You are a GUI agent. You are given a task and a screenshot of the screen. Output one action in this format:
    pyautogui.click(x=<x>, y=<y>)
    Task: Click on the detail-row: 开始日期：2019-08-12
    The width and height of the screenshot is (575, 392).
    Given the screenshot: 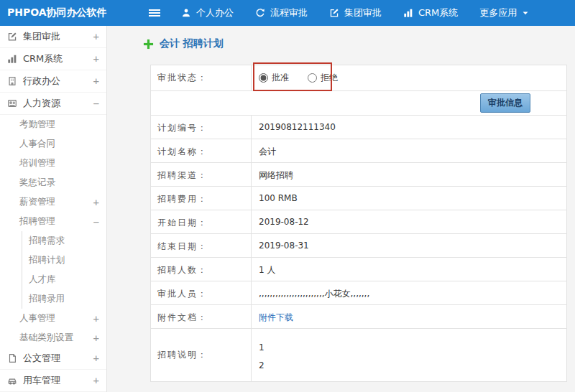 What is the action you would take?
    pyautogui.click(x=359, y=223)
    